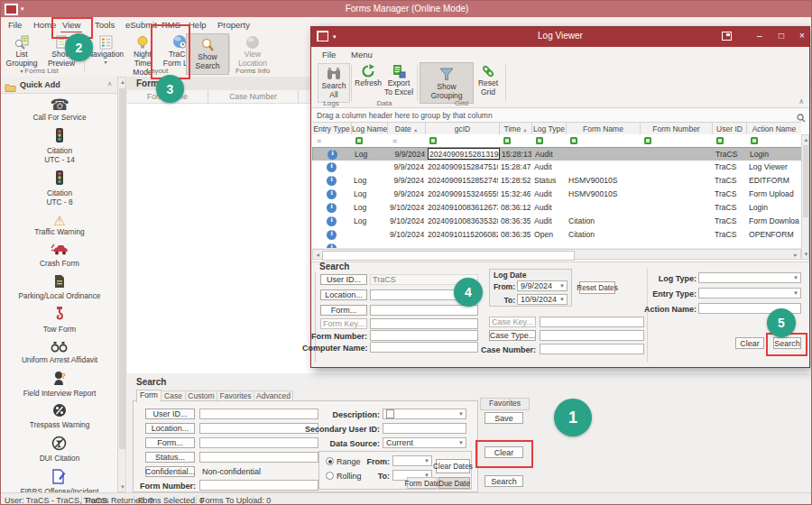  What do you see at coordinates (60, 288) in the screenshot?
I see `sidebar-item-parking-ordinance: Parking/Local Ordinance` at bounding box center [60, 288].